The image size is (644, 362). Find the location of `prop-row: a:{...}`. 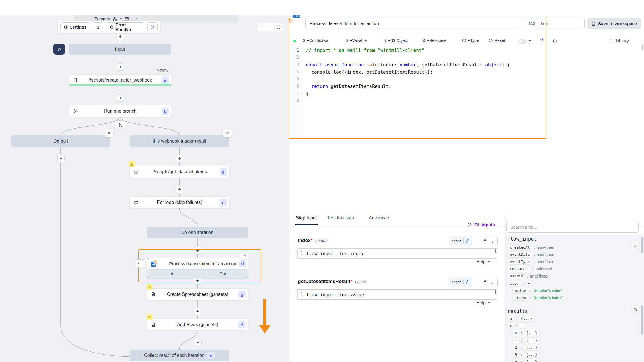

prop-row: a:{...} is located at coordinates (523, 318).